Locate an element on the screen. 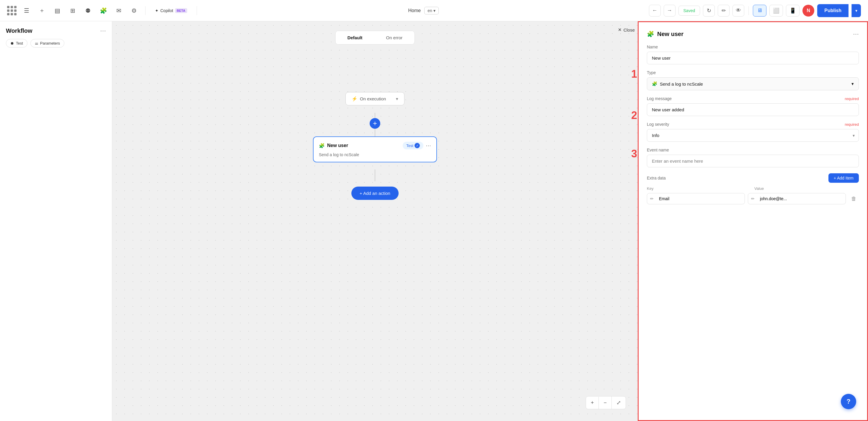  nav-center: Home en ▾ is located at coordinates (424, 11).